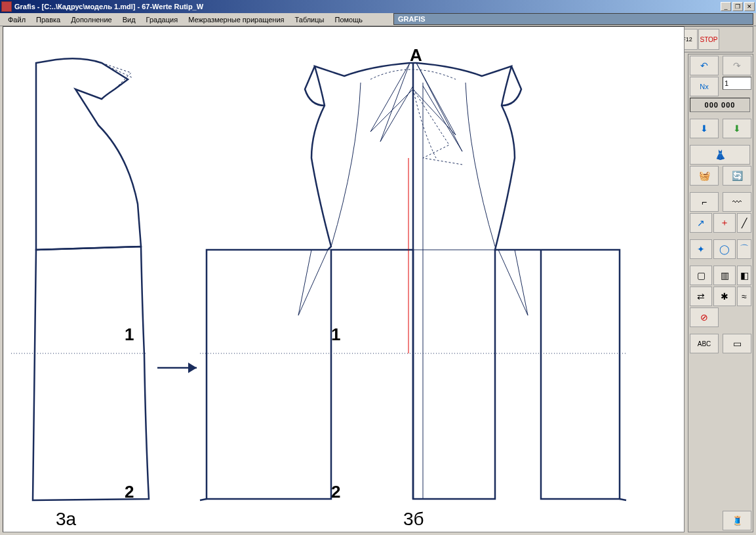  What do you see at coordinates (412, 19) in the screenshot?
I see `subwindow-title: GRAFIS` at bounding box center [412, 19].